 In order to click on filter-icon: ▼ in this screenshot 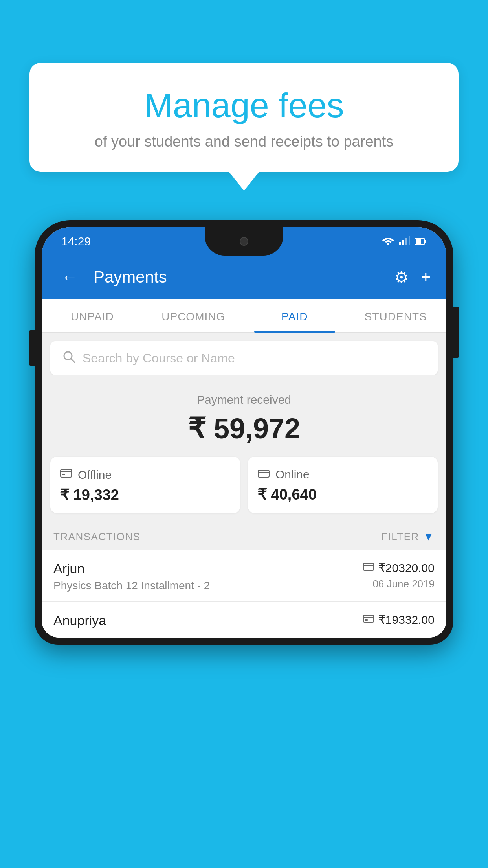, I will do `click(429, 537)`.